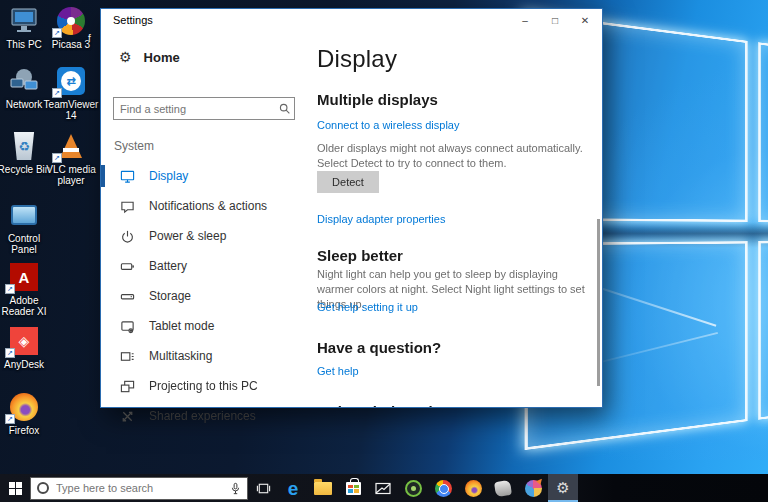  Describe the element at coordinates (71, 175) in the screenshot. I see `desktop-icon-label: VLC media player` at that location.